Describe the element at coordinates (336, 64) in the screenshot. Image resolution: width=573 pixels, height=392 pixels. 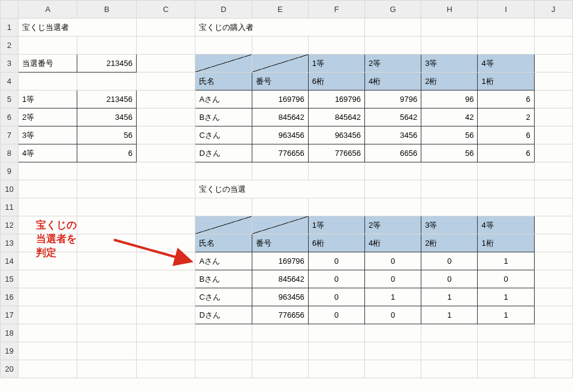
I see `cell: 1等` at that location.